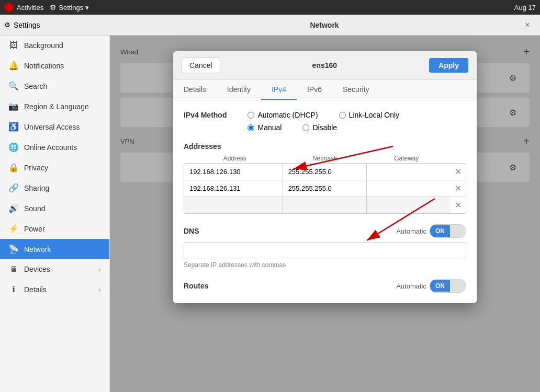 The image size is (540, 392). What do you see at coordinates (38, 249) in the screenshot?
I see `sidebar-label-network: Network` at bounding box center [38, 249].